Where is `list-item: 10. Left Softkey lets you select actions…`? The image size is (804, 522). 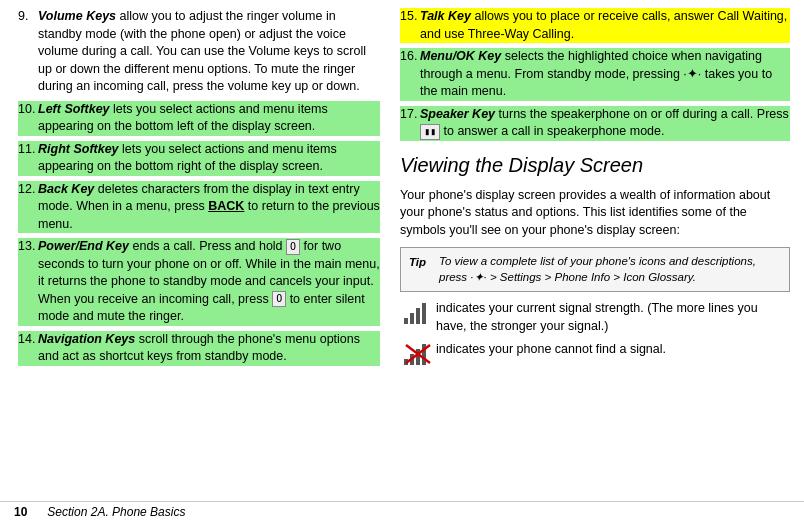
list-item: 10. Left Softkey lets you select actions… is located at coordinates (199, 118).